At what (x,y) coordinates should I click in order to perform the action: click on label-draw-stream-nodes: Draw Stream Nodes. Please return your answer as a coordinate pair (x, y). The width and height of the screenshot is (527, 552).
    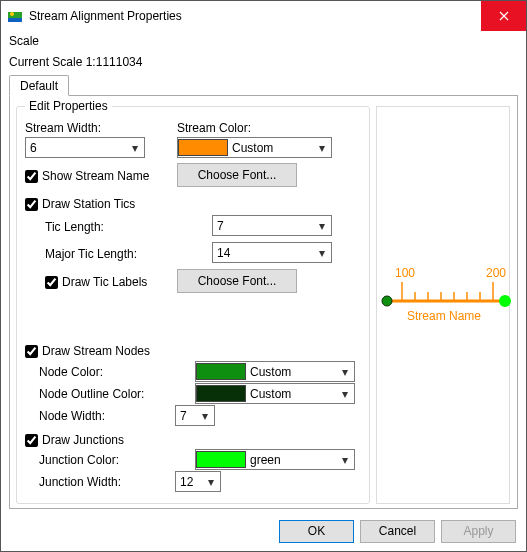
    Looking at the image, I should click on (96, 351).